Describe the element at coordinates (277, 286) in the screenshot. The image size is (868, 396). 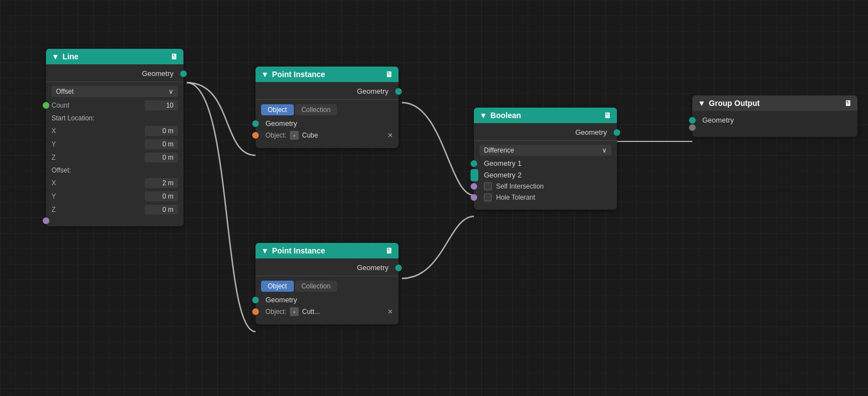
I see `pi2-object-tab: Object` at that location.